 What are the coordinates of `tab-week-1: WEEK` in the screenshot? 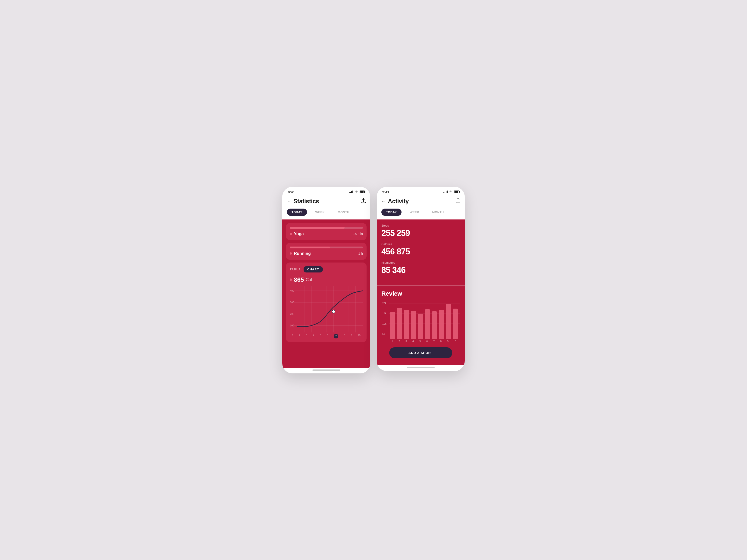 It's located at (320, 212).